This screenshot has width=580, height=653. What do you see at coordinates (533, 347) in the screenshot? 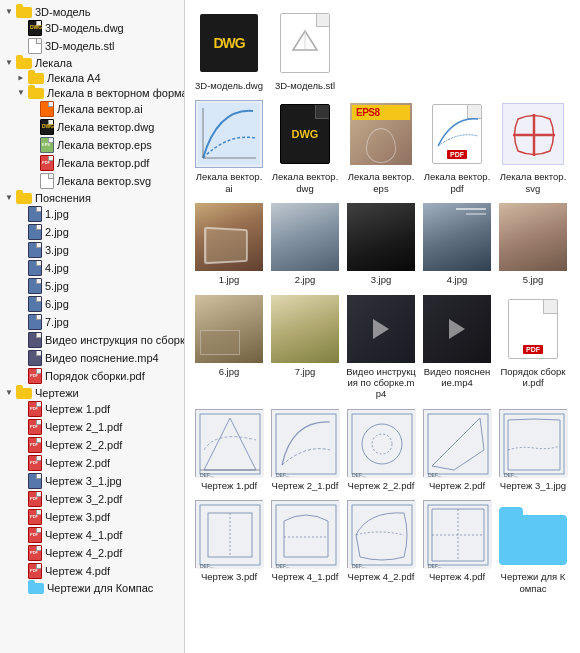
I see `grid-item-poryadok: PDF Порядок сборки.pdf` at bounding box center [533, 347].